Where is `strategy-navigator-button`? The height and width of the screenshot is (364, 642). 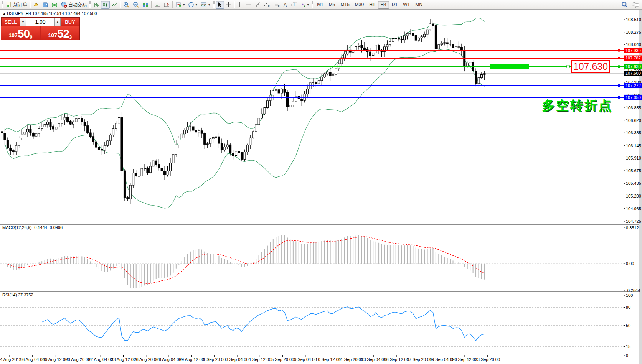
strategy-navigator-button is located at coordinates (54, 5).